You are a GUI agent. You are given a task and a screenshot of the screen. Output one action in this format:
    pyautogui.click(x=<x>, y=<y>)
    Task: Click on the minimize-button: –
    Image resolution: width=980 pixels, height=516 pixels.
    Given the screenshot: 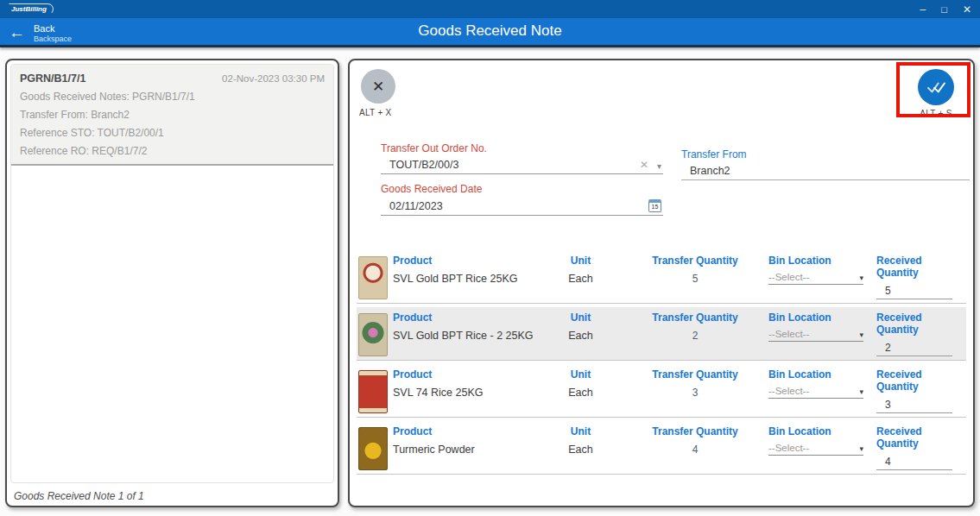 What is the action you would take?
    pyautogui.click(x=924, y=9)
    